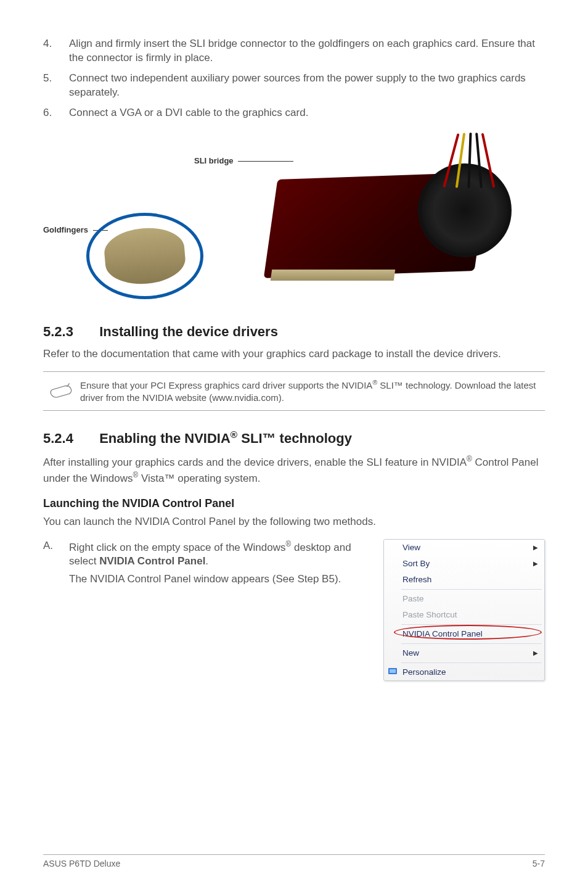 The width and height of the screenshot is (588, 887). Describe the element at coordinates (56, 51) in the screenshot. I see `step-number: 4.` at that location.